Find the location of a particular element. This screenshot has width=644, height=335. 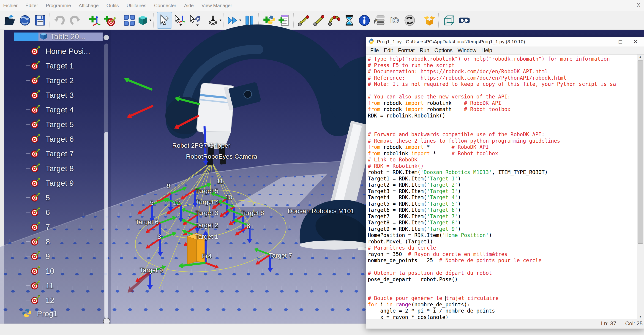

tree-item-9: 9 is located at coordinates (40, 256).